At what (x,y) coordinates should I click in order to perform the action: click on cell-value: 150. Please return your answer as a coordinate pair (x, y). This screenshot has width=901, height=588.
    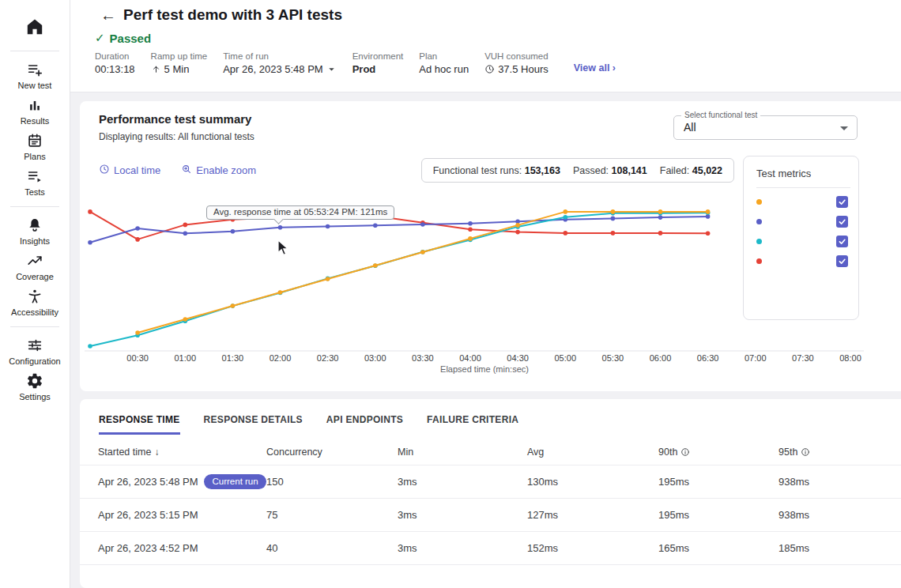
    Looking at the image, I should click on (275, 482).